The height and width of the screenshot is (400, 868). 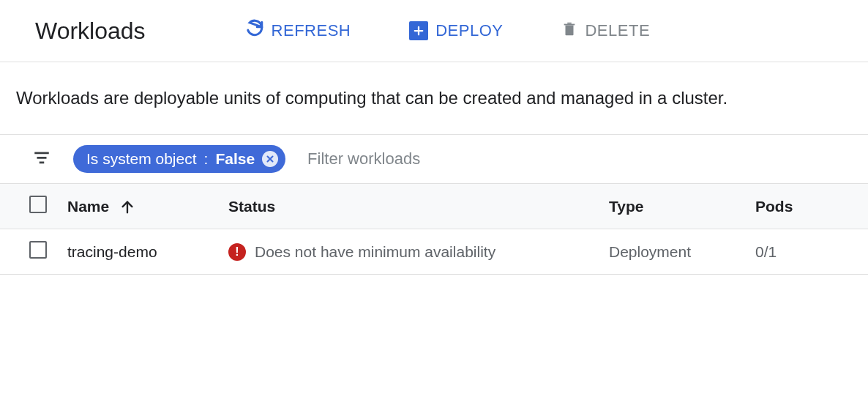 What do you see at coordinates (255, 31) in the screenshot?
I see `refresh-icon` at bounding box center [255, 31].